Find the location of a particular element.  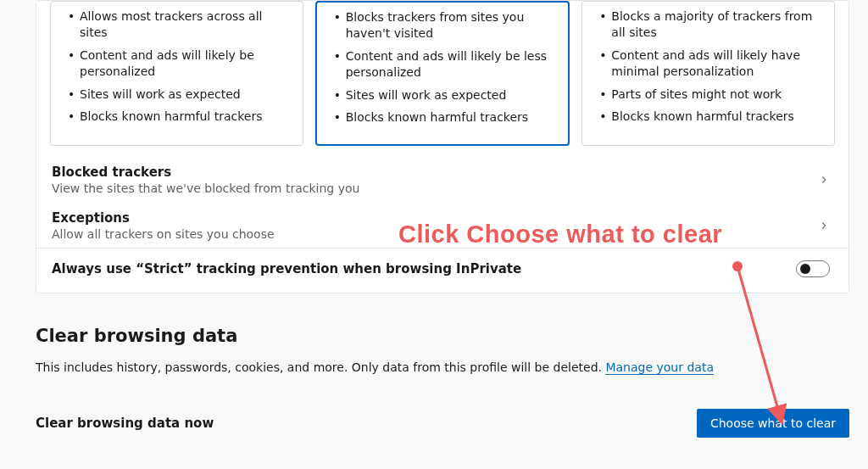

exceptions-subtitle: Allow all trackers on sites you choose is located at coordinates (163, 234).